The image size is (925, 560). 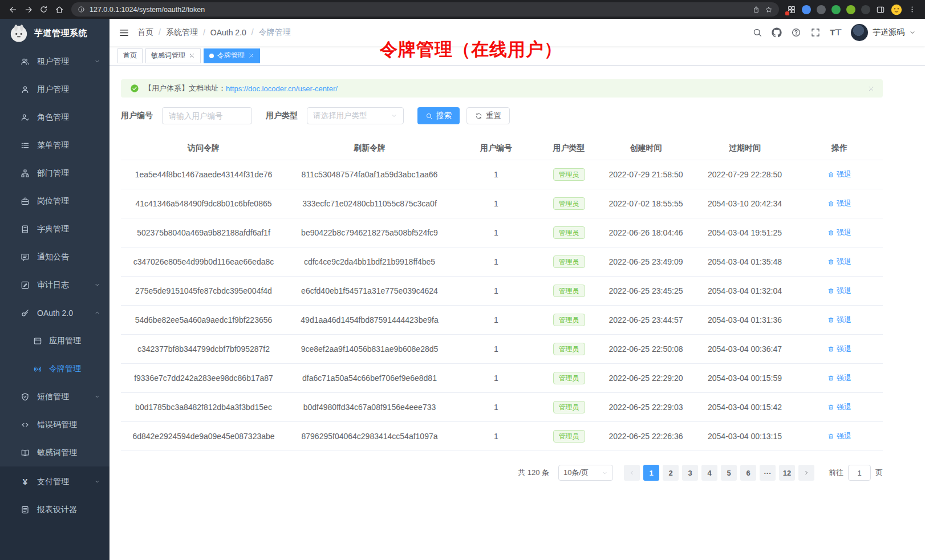 I want to click on profile-avatar, so click(x=896, y=10).